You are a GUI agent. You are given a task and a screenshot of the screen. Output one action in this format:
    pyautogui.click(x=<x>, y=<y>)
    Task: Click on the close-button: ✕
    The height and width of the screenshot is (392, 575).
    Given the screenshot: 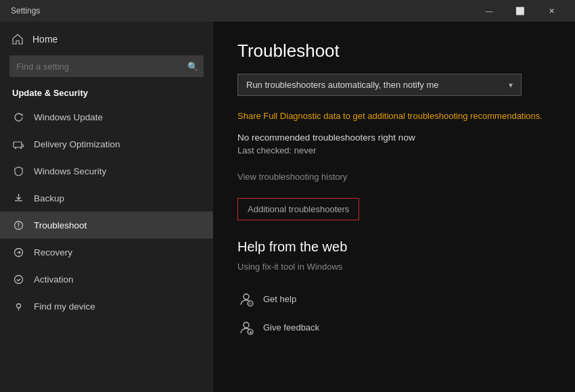 What is the action you would take?
    pyautogui.click(x=551, y=11)
    